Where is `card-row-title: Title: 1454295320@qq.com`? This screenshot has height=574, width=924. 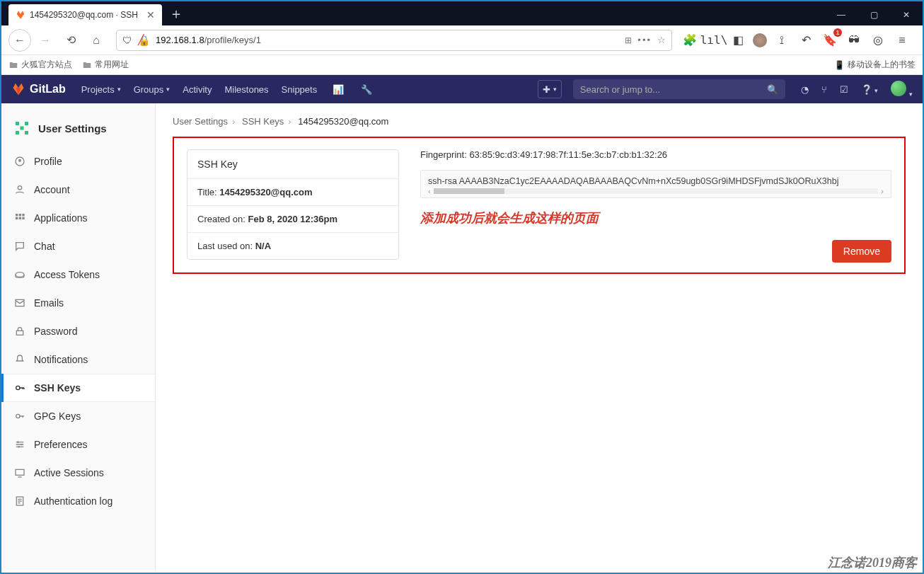 card-row-title: Title: 1454295320@qq.com is located at coordinates (293, 193).